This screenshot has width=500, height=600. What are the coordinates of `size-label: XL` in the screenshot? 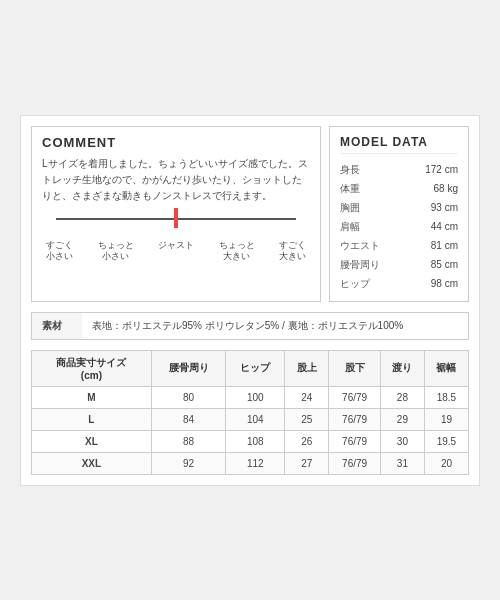 It's located at (92, 441).